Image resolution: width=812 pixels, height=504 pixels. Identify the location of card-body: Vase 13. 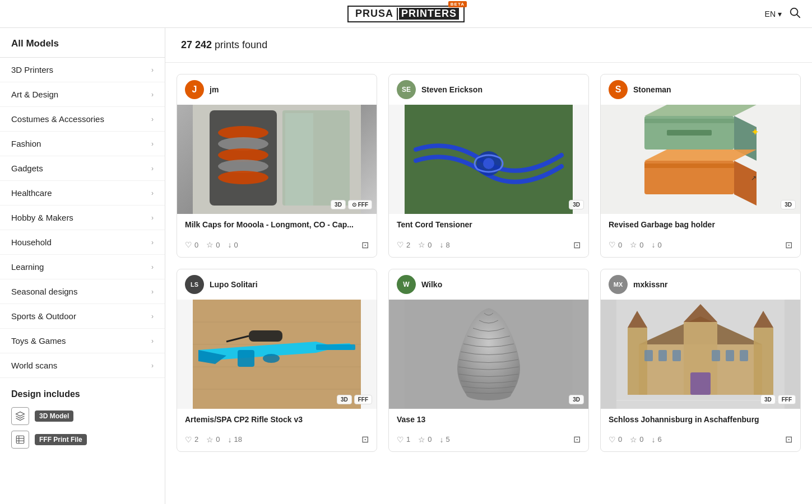
(489, 421).